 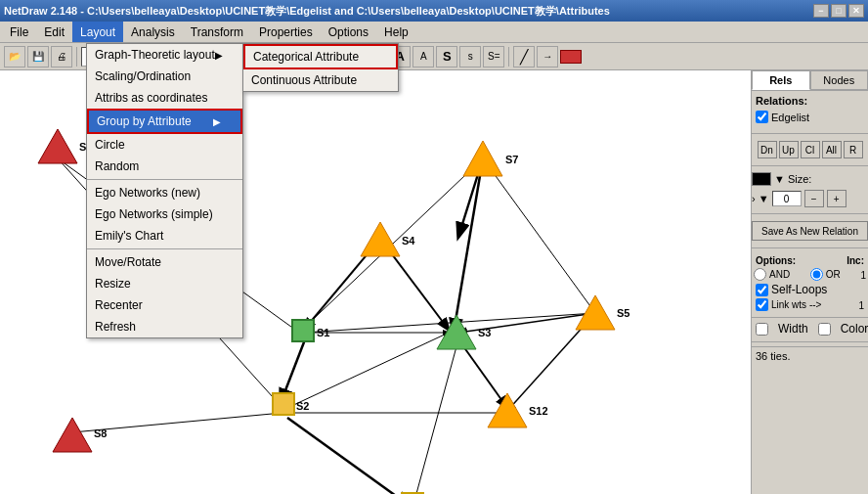 What do you see at coordinates (164, 193) in the screenshot?
I see `layout-item-ego-new: Ego Networks (new)` at bounding box center [164, 193].